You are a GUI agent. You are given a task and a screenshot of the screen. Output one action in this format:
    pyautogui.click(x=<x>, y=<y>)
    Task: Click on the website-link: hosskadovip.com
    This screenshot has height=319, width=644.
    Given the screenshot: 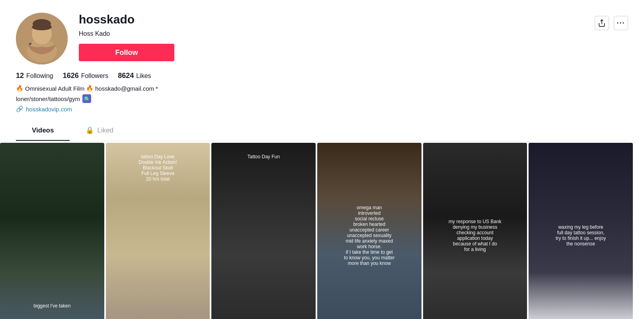 What is the action you would take?
    pyautogui.click(x=49, y=109)
    